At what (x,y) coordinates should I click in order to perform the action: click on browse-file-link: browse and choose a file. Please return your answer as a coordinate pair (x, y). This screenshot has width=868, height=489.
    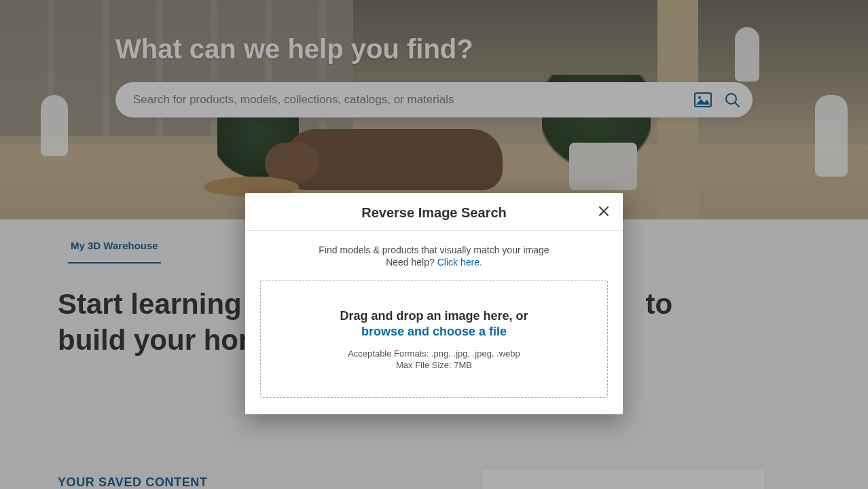
    Looking at the image, I should click on (434, 331).